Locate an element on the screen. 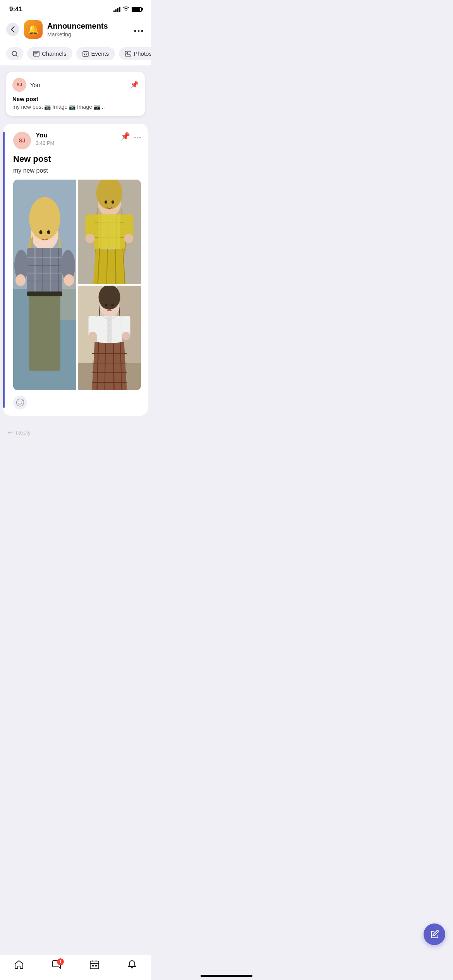  message-actions: 📌 is located at coordinates (131, 136).